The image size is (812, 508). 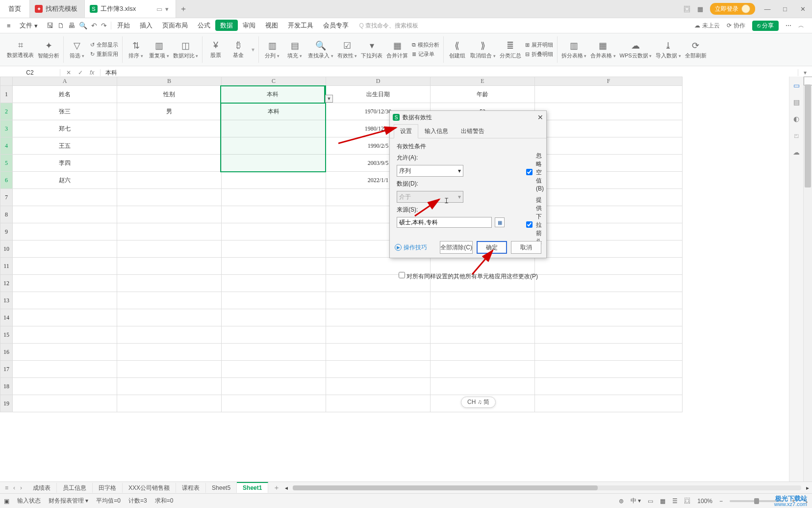 I want to click on cell-B8, so click(x=170, y=215).